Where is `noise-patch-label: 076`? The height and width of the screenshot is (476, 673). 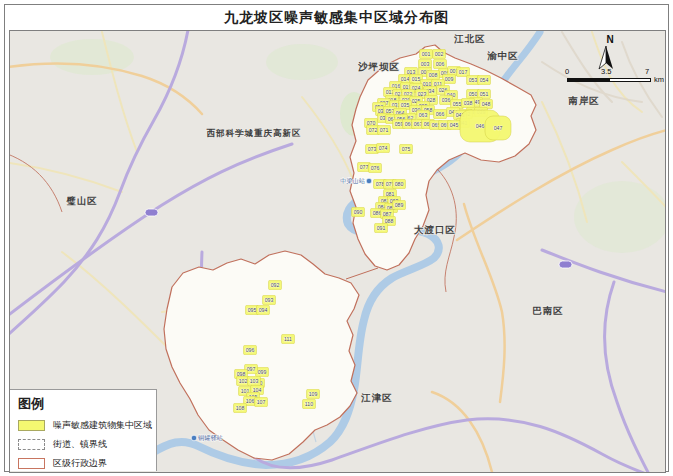
noise-patch-label: 076 is located at coordinates (376, 168).